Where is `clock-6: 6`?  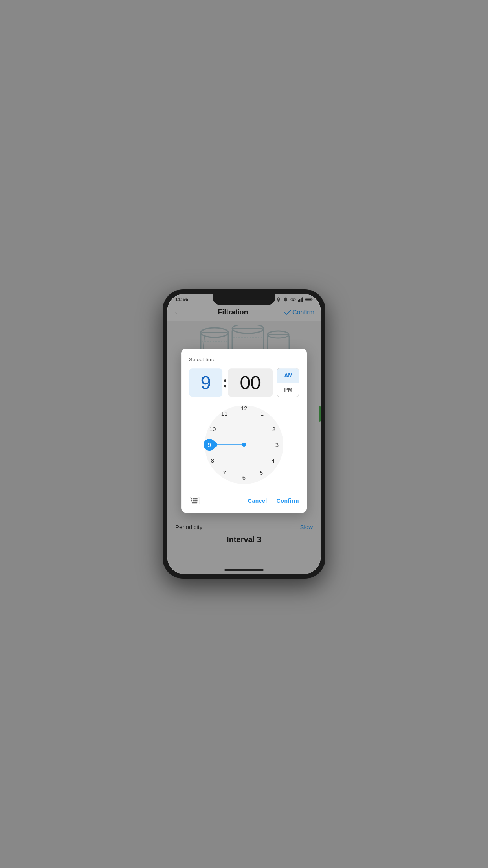 clock-6: 6 is located at coordinates (244, 477).